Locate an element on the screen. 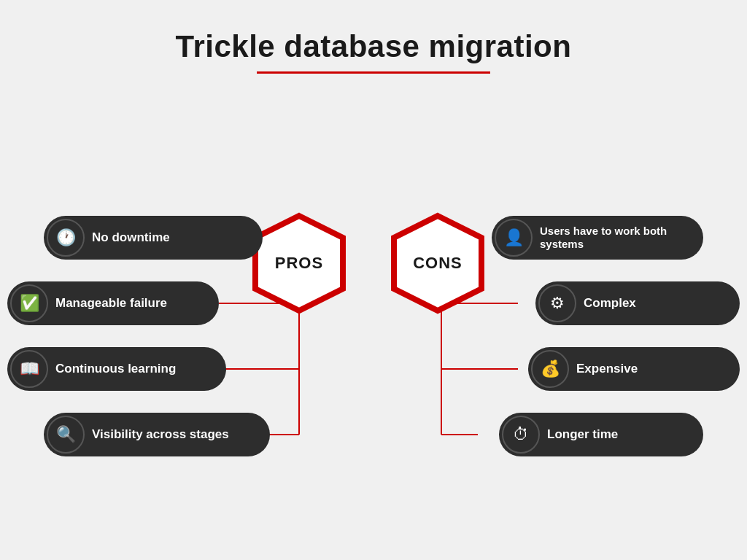  pill-manageable-failure: ✅ Manageable failure is located at coordinates (113, 303).